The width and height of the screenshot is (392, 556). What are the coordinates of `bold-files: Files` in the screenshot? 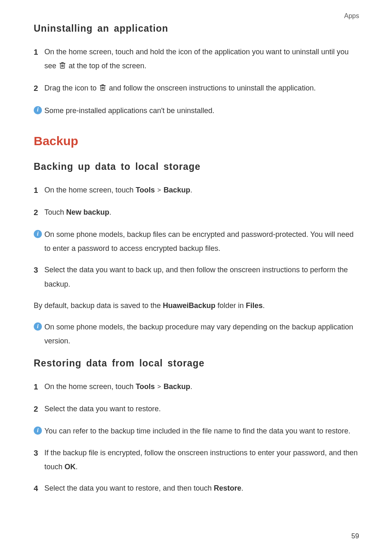 It's located at (254, 306).